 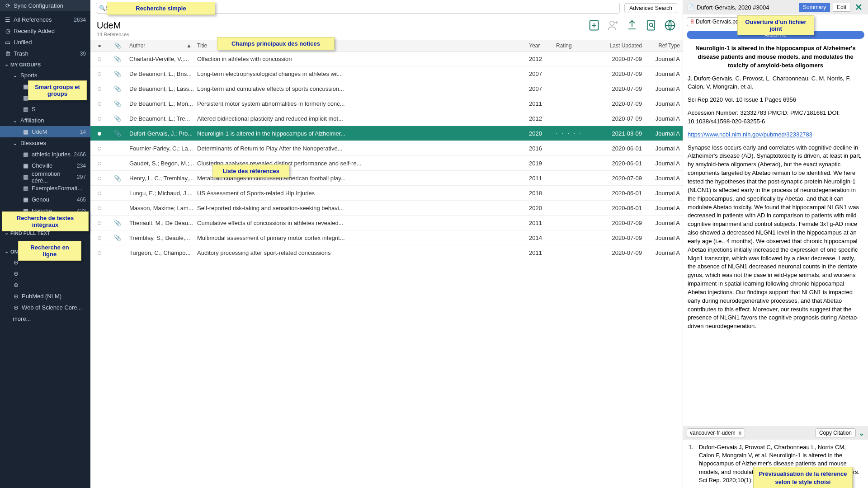 I want to click on export-icon, so click(x=632, y=25).